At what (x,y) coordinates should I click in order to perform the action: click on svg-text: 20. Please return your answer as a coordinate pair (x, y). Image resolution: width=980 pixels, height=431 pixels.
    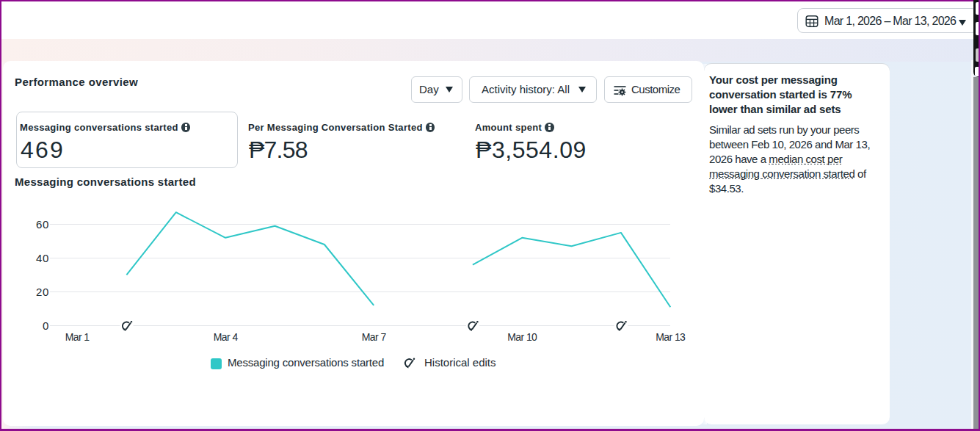
    Looking at the image, I should click on (43, 292).